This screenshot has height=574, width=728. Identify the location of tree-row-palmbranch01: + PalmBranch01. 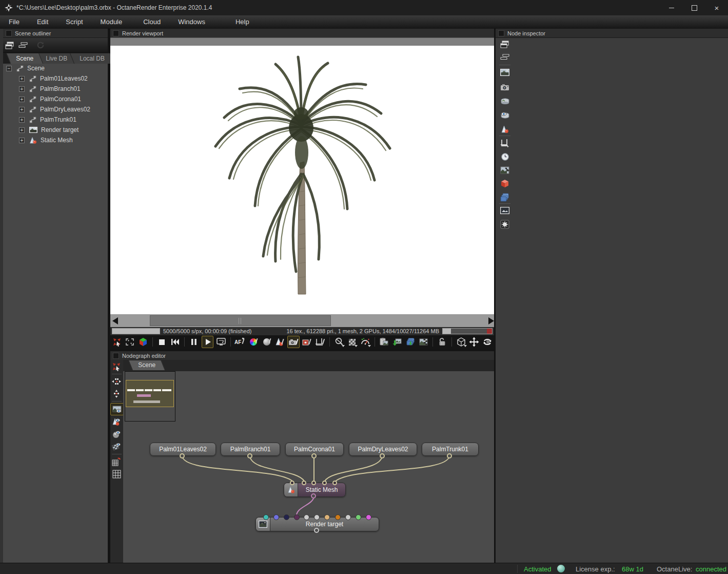
(50, 89).